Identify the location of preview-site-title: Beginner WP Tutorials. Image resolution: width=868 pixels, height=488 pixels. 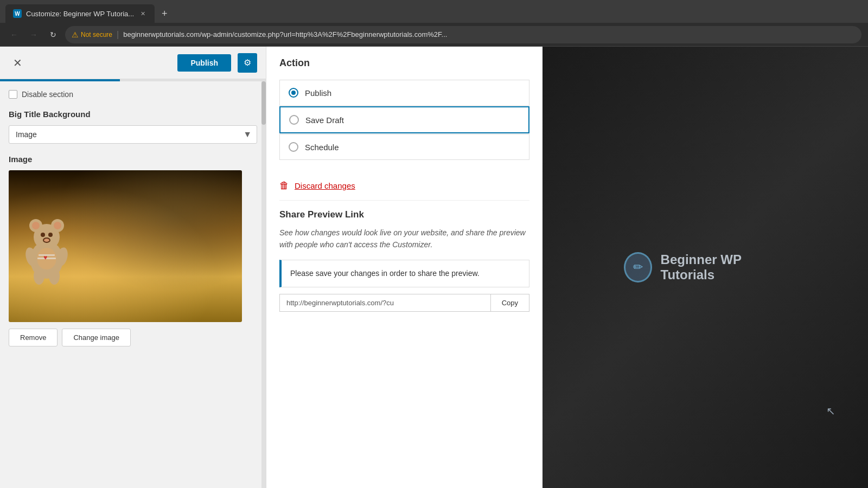
(724, 267).